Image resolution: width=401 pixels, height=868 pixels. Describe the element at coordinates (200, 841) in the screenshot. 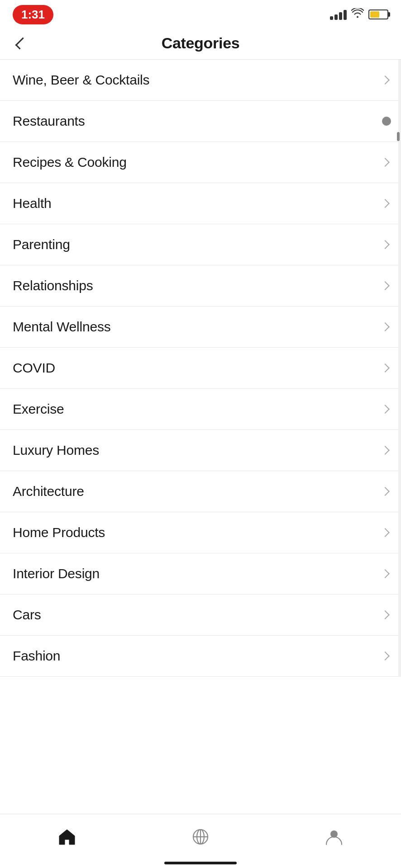

I see `bottom-tab-bar` at that location.